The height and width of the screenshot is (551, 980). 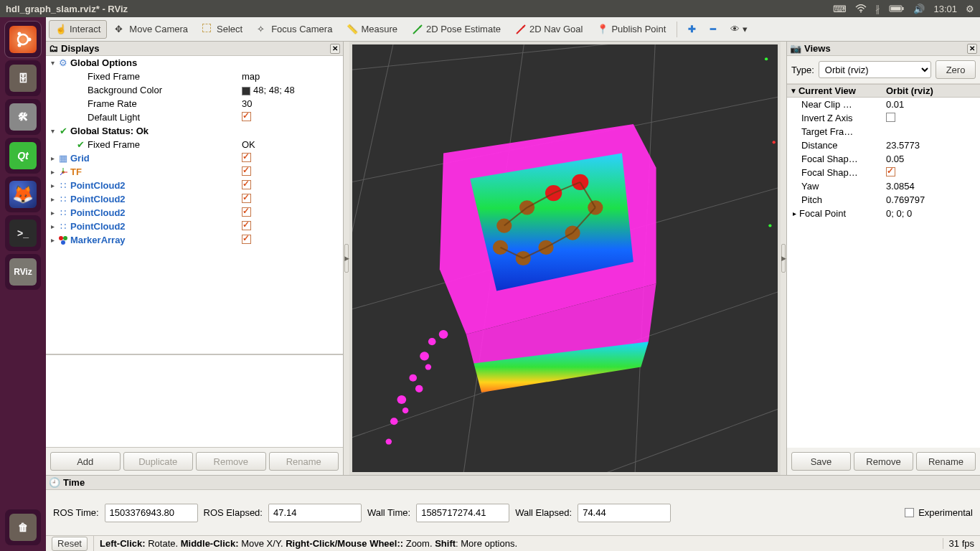 What do you see at coordinates (956, 70) in the screenshot?
I see `zero-button: Zero` at bounding box center [956, 70].